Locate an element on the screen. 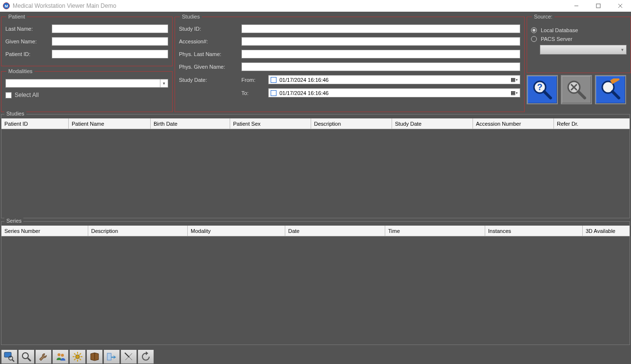 The width and height of the screenshot is (631, 364). patient-id-input is located at coordinates (110, 54).